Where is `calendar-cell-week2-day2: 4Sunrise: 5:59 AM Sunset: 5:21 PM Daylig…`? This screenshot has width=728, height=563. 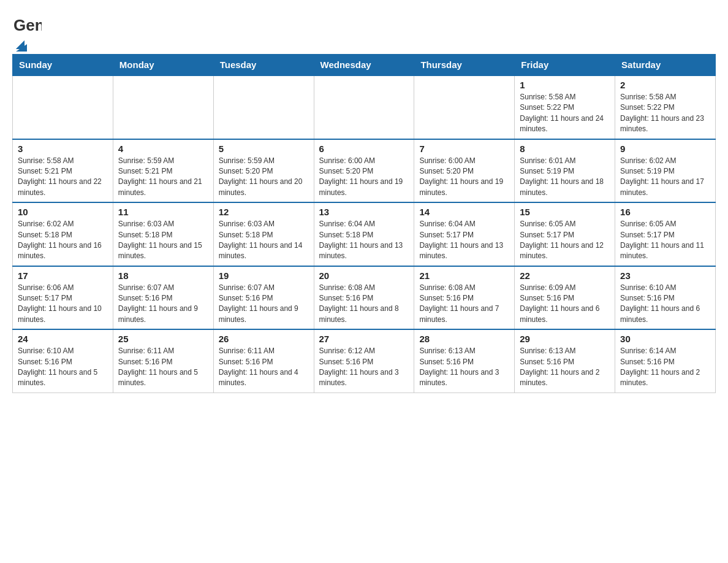 calendar-cell-week2-day2: 4Sunrise: 5:59 AM Sunset: 5:21 PM Daylig… is located at coordinates (163, 171).